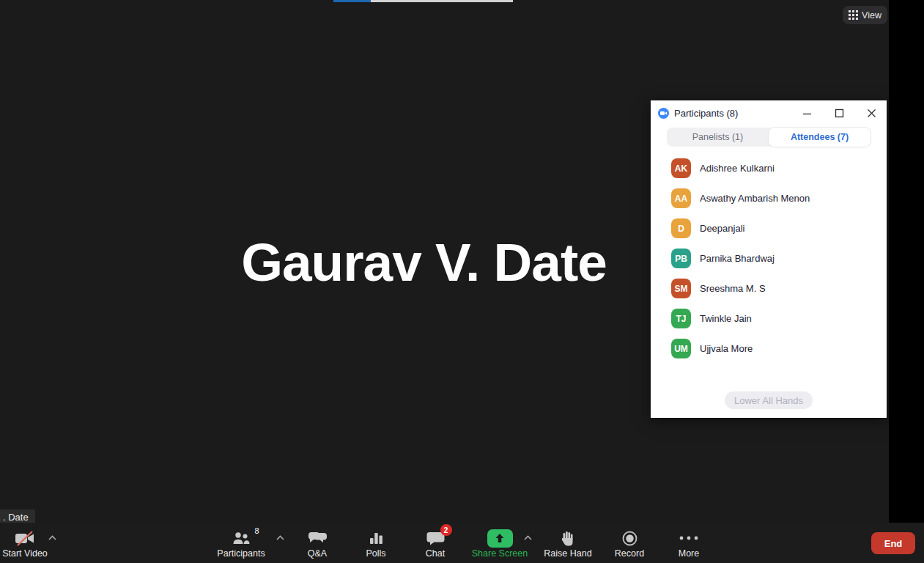  What do you see at coordinates (769, 260) in the screenshot?
I see `participants-panel: Participants (8) Panelists (1) Attendees…` at bounding box center [769, 260].